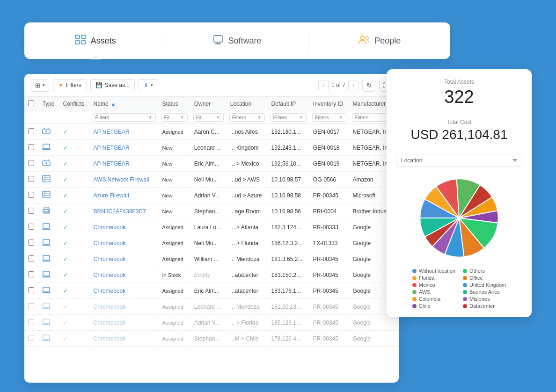 This screenshot has height=392, width=556. What do you see at coordinates (288, 117) in the screenshot?
I see `ip-filter: Filters▼` at bounding box center [288, 117].